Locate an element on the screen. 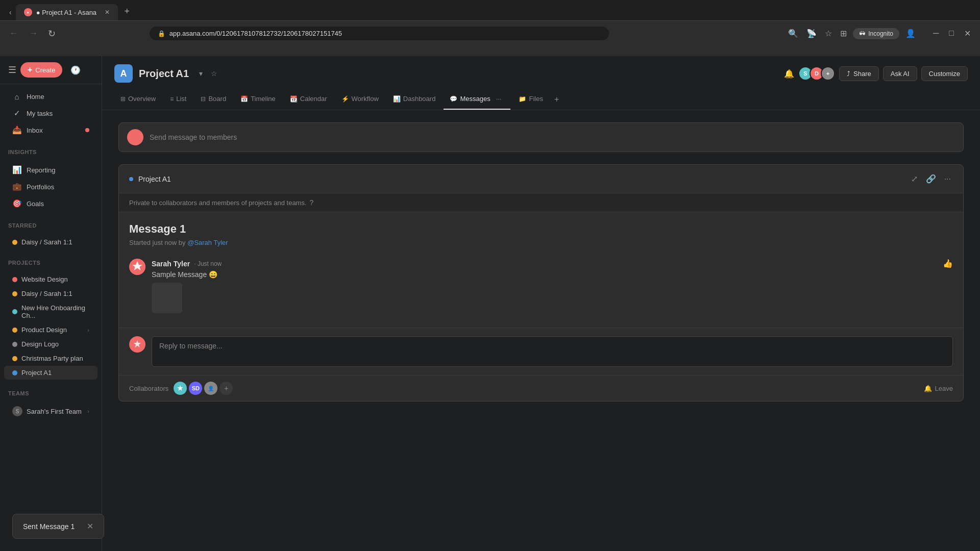 Image resolution: width=980 pixels, height=551 pixels. sidebar-item-christmas-party: Christmas Party plan is located at coordinates (51, 358).